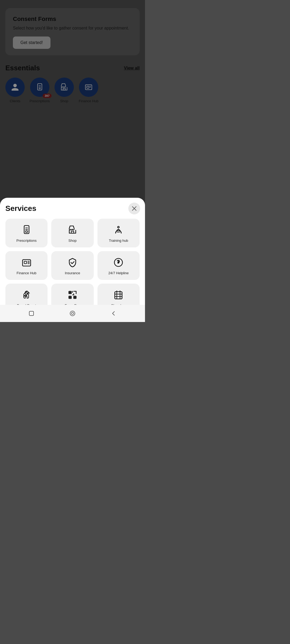 Image resolution: width=290 pixels, height=644 pixels. Describe the element at coordinates (31, 313) in the screenshot. I see `nav-square-button` at that location.